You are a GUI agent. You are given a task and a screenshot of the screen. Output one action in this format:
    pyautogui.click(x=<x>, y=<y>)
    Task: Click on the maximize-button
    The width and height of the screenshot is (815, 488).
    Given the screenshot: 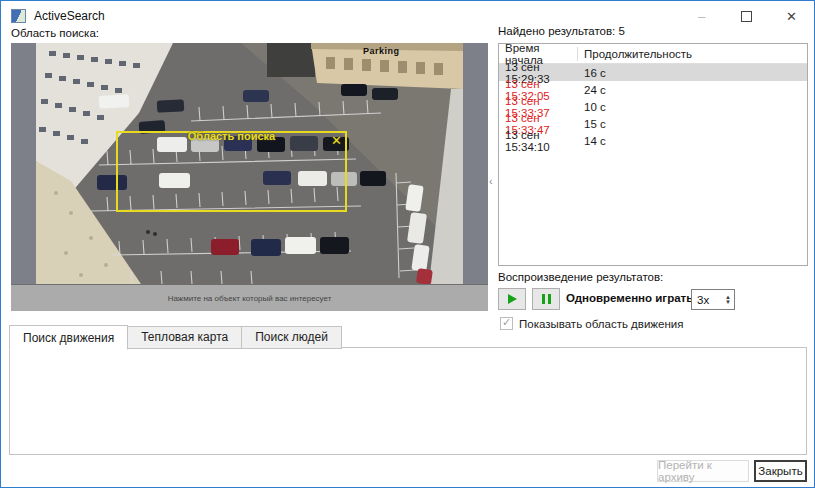 What is the action you would take?
    pyautogui.click(x=746, y=16)
    